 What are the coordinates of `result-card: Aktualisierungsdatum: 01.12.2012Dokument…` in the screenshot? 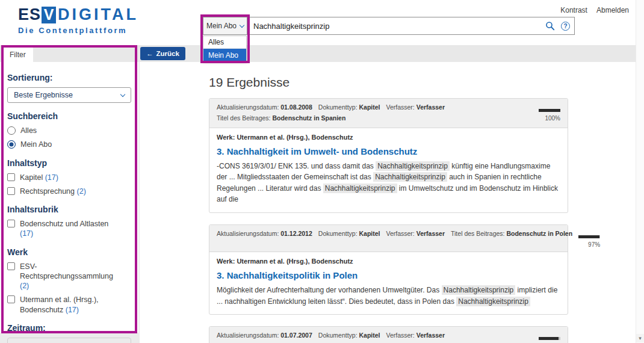 It's located at (389, 270).